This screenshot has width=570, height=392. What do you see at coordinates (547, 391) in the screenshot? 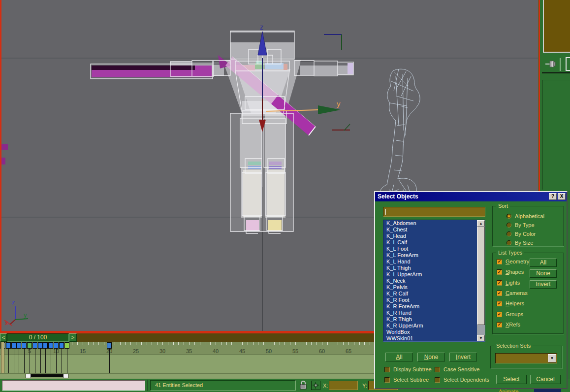
I see `frame-field-partial` at bounding box center [547, 391].